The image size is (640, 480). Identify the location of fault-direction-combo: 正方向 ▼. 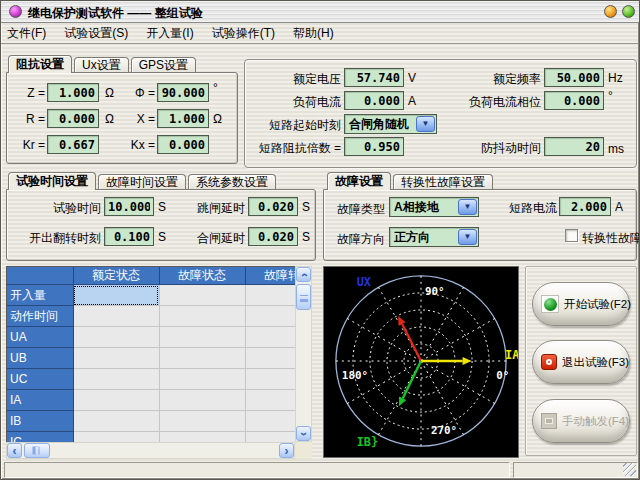
(434, 237).